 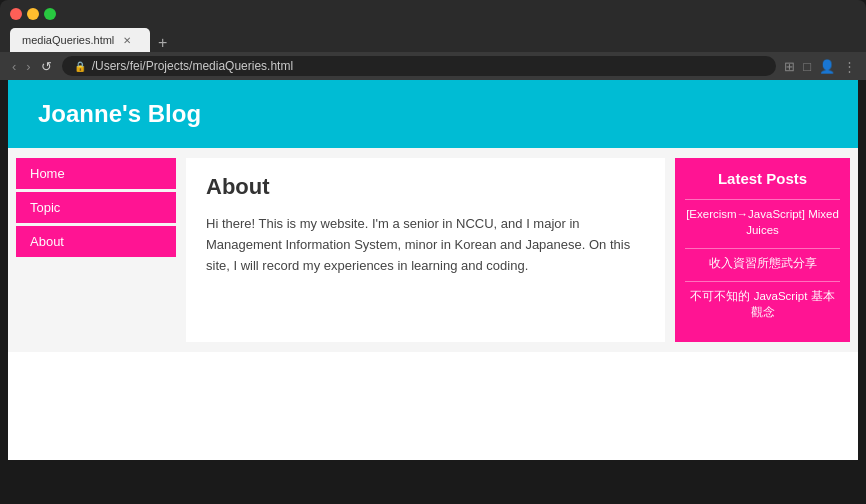 What do you see at coordinates (28, 66) in the screenshot?
I see `forward-button: ›` at bounding box center [28, 66].